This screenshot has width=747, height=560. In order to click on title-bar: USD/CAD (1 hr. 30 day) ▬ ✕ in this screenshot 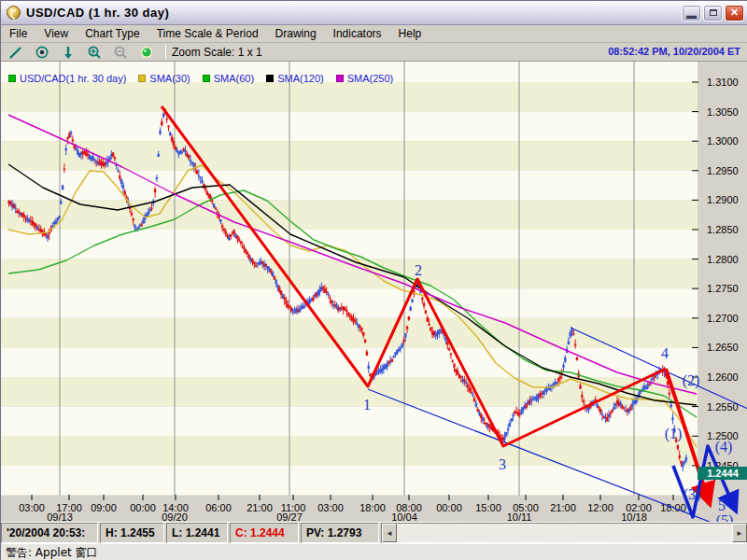, I will do `click(374, 13)`.